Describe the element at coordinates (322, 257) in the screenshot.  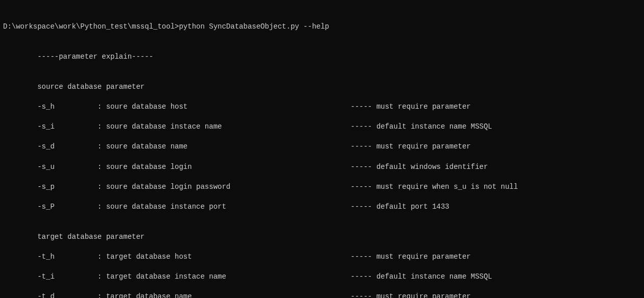
I see `param-line: -t_h : target database host ----- must r…` at that location.